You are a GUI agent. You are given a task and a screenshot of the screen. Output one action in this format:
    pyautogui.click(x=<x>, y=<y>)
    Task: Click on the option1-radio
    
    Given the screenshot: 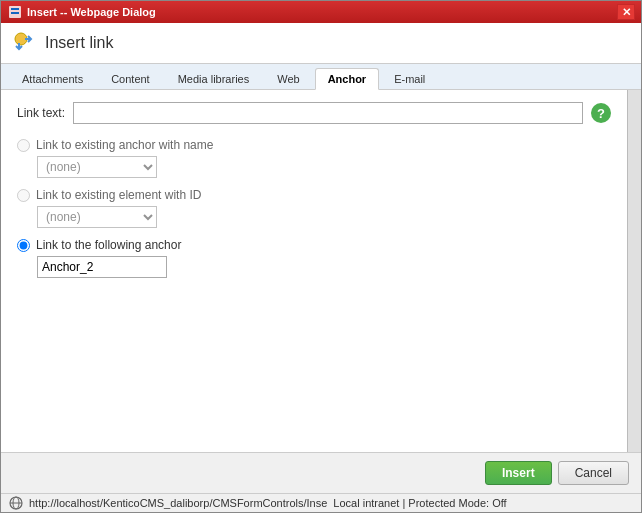 What is the action you would take?
    pyautogui.click(x=24, y=146)
    